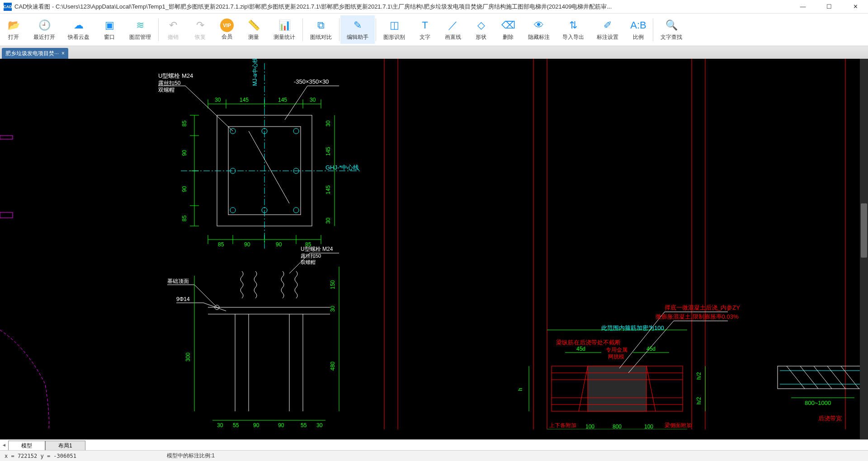 This screenshot has height=461, width=868. Describe the element at coordinates (803, 7) in the screenshot. I see `minimize-button: —` at that location.